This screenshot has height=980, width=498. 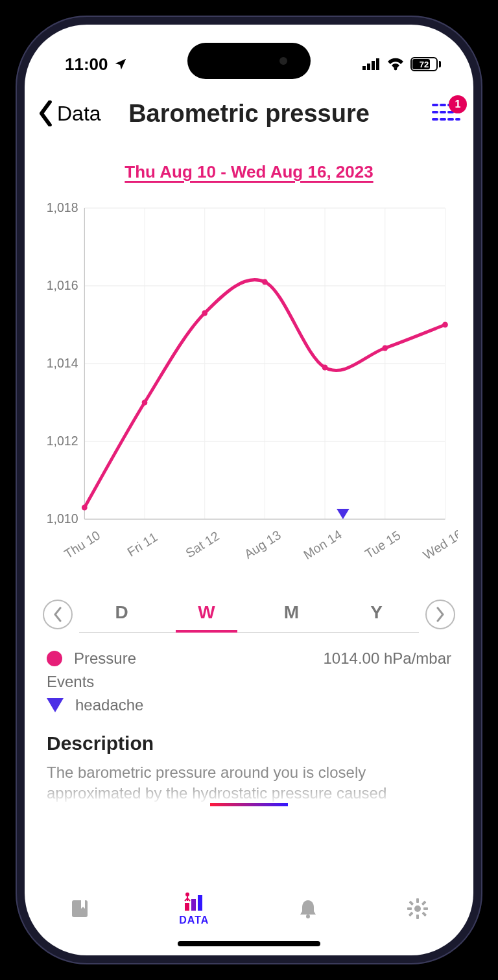 What do you see at coordinates (58, 614) in the screenshot?
I see `prev-period-button` at bounding box center [58, 614].